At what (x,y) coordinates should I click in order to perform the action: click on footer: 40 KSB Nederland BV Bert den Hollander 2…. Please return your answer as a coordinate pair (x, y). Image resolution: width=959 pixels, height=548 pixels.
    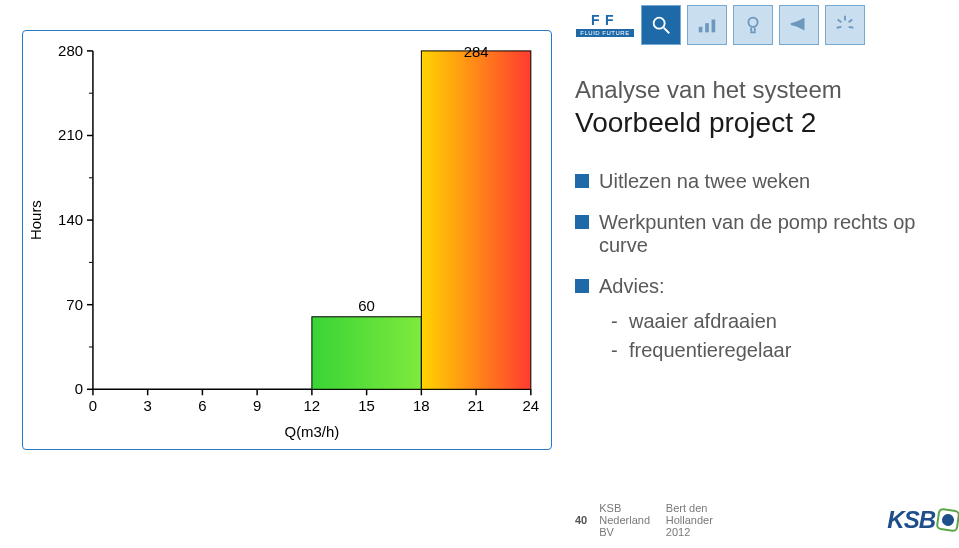
    Looking at the image, I should click on (767, 520).